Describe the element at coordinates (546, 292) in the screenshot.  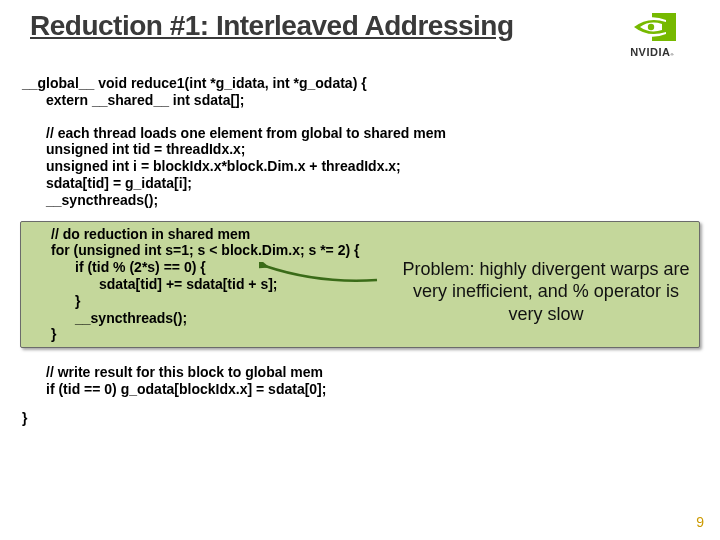
I see `annotation-text: Problem: highly divergent warps are very…` at that location.